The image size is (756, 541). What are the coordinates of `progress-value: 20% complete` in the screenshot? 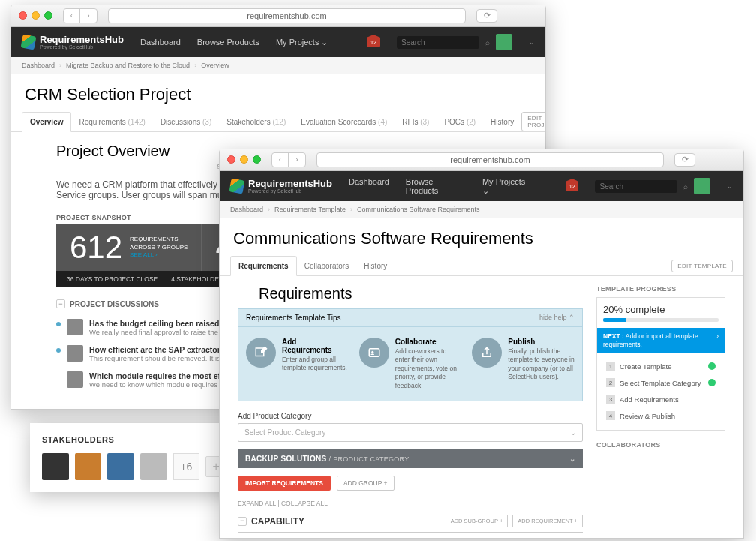 It's located at (661, 309).